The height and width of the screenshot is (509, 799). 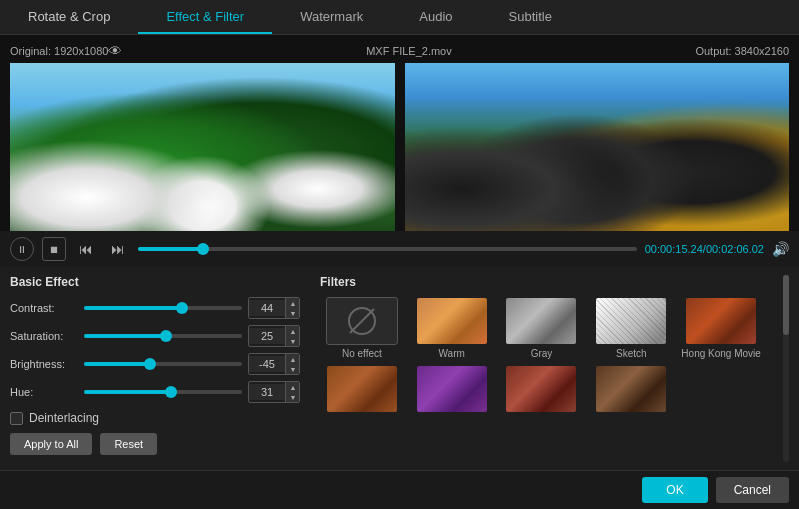 I want to click on filter-gray-thumbnail, so click(x=541, y=321).